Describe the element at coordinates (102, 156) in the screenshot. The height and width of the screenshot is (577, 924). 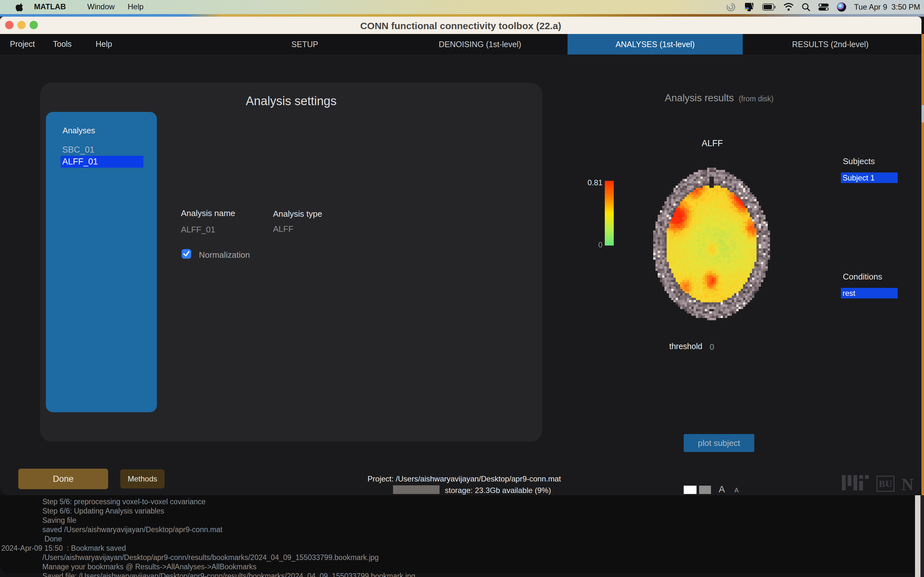
I see `analyses-list: SBC_01ALFF_01` at that location.